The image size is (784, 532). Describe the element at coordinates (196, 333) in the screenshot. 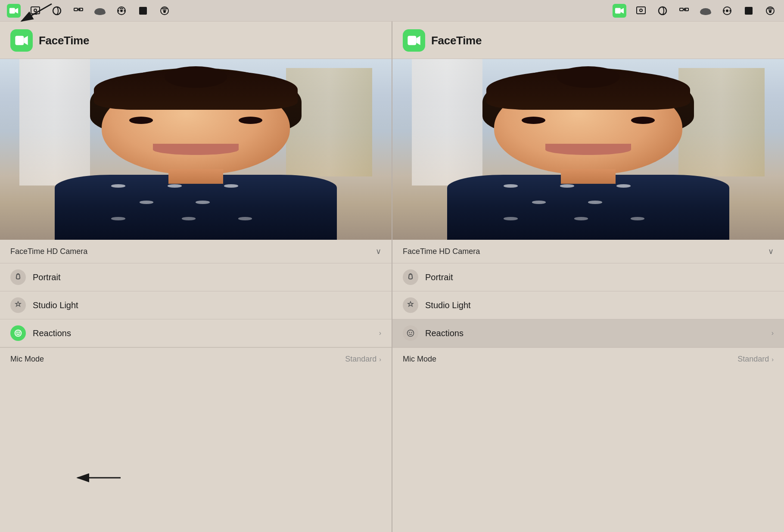

I see `left-reactions-item: Reactions ›` at that location.